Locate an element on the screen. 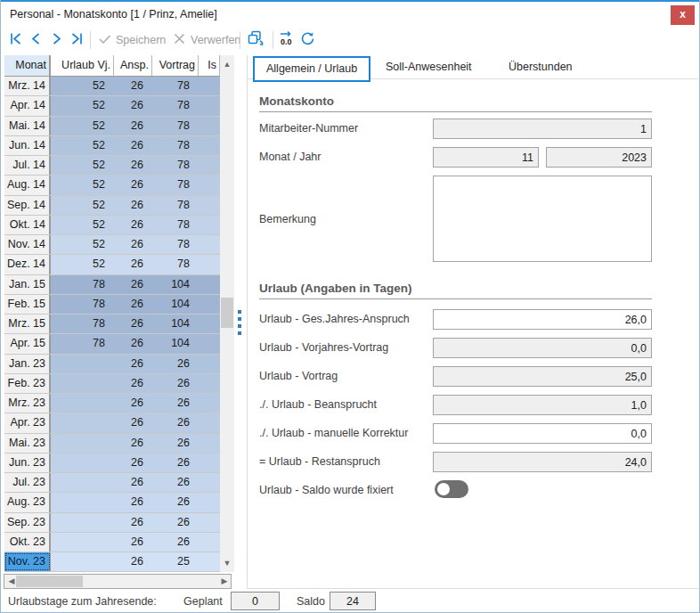 This screenshot has height=613, width=700. geplant-value-field is located at coordinates (255, 601).